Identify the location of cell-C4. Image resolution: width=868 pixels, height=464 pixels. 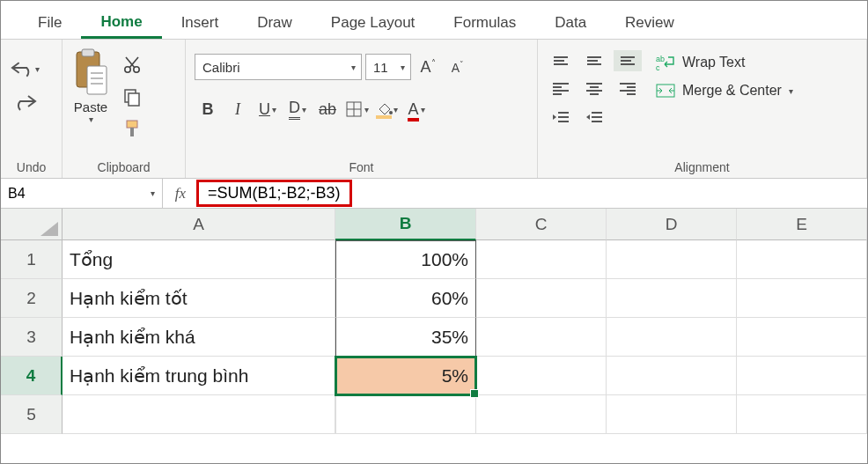
(541, 376).